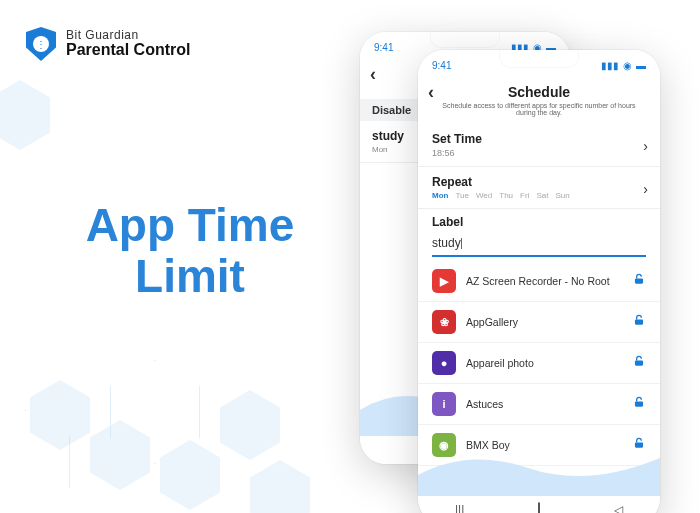 The height and width of the screenshot is (513, 700). What do you see at coordinates (539, 245) in the screenshot?
I see `label-input: study` at bounding box center [539, 245].